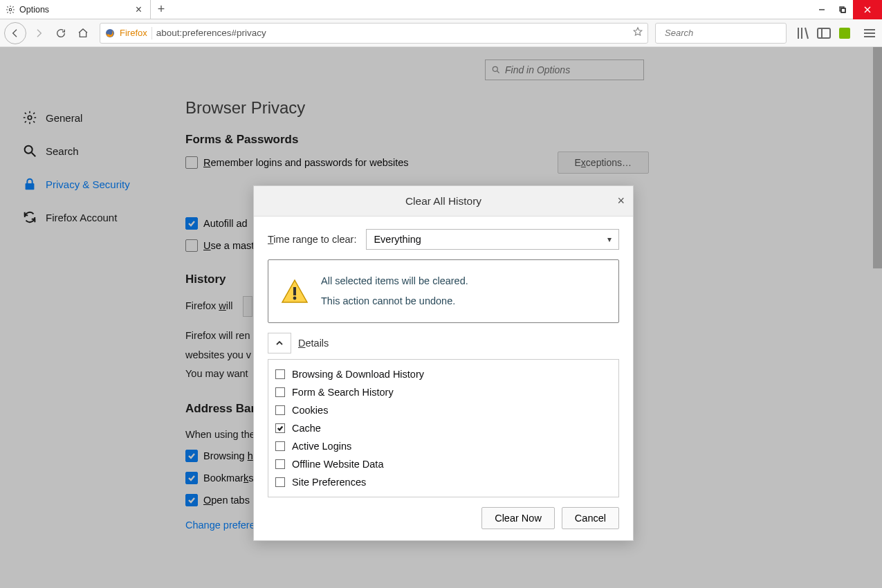 The width and height of the screenshot is (882, 588). What do you see at coordinates (338, 464) in the screenshot?
I see `details-item-label: Offline Website Data` at bounding box center [338, 464].